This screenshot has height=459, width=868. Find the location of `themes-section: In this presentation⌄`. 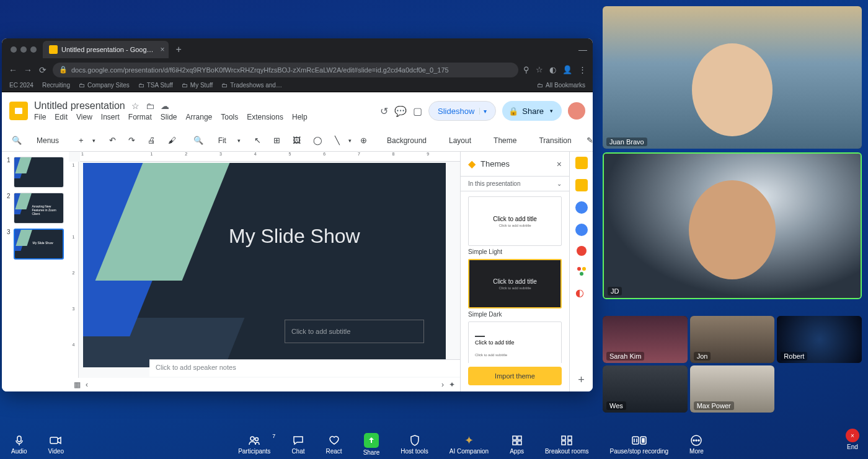

themes-section: In this presentation⌄ is located at coordinates (515, 183).